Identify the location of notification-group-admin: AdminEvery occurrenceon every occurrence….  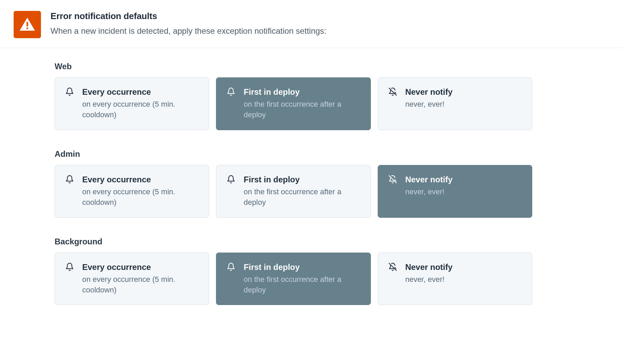
(293, 183).